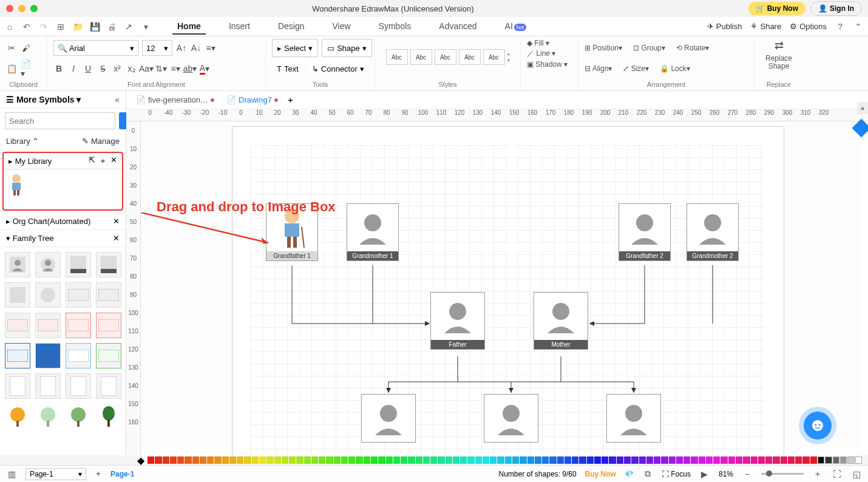 Image resolution: width=868 pixels, height=482 pixels. What do you see at coordinates (25, 191) in the screenshot?
I see `grandfather-shape-thumb` at bounding box center [25, 191].